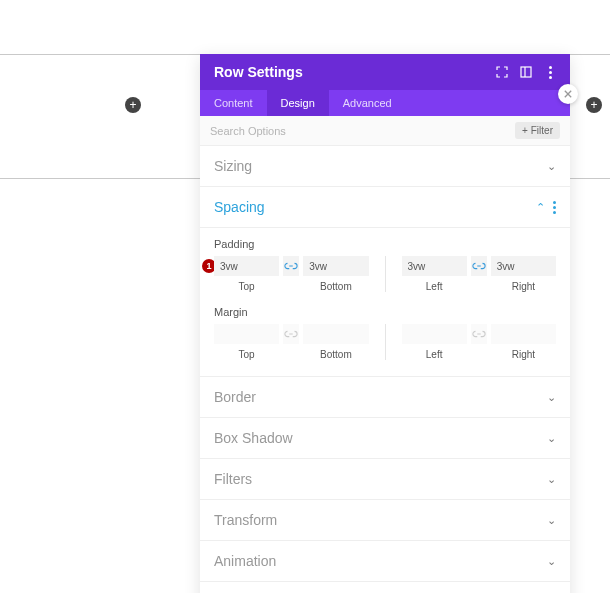  I want to click on tab-bar: Content Design Advanced, so click(385, 103).